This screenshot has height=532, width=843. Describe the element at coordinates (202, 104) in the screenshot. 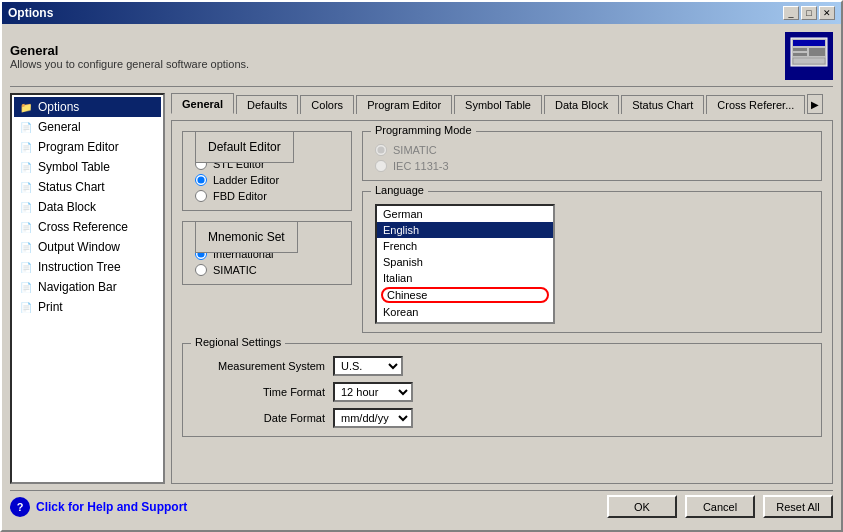

I see `tab-general: General` at that location.